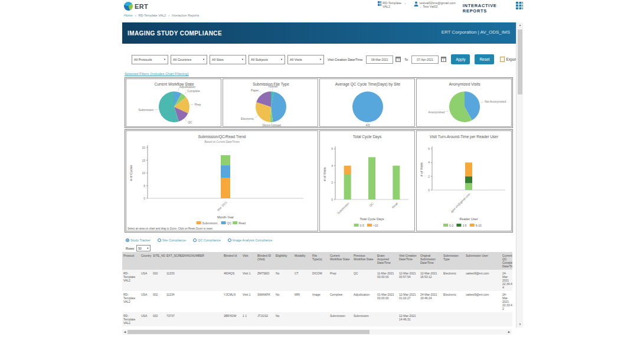  Describe the element at coordinates (222, 179) in the screenshot. I see `bar-chart: Submission/QC/Read TrendBased on Current…` at that location.